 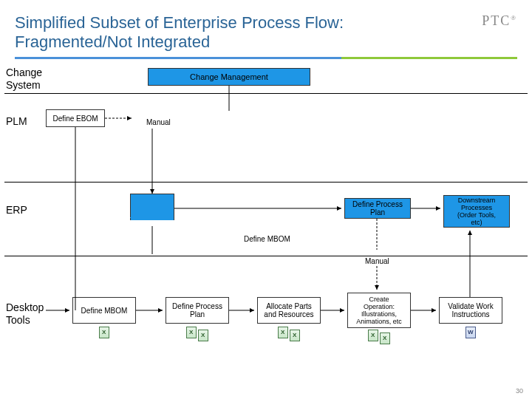 What do you see at coordinates (514, 18) in the screenshot?
I see `logo-registered: ®` at bounding box center [514, 18].